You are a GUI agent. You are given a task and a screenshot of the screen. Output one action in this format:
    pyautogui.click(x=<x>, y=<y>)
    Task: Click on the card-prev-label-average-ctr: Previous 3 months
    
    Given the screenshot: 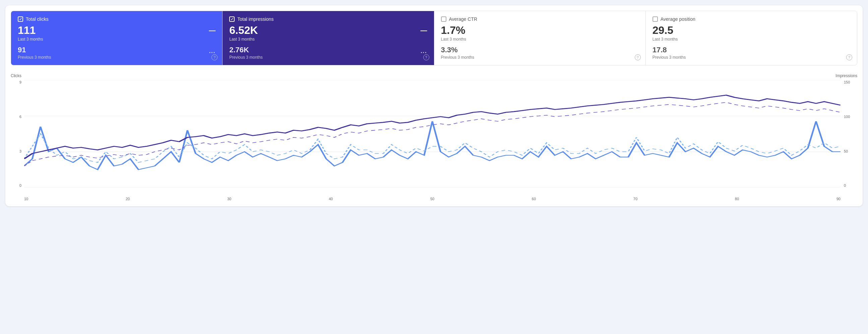 What is the action you would take?
    pyautogui.click(x=540, y=57)
    